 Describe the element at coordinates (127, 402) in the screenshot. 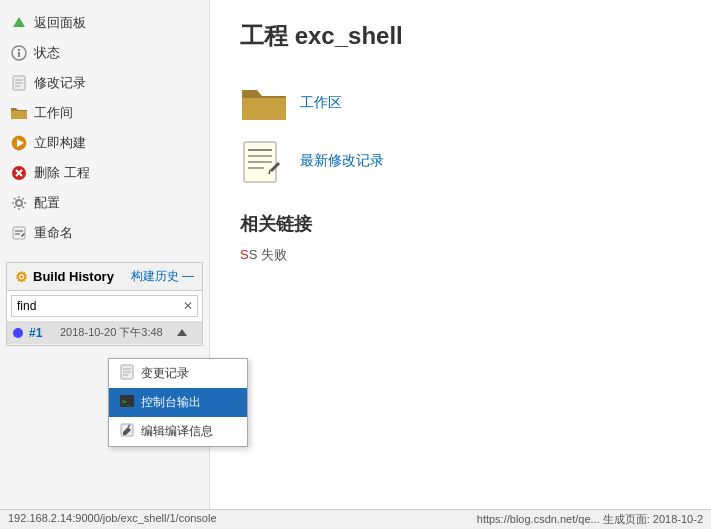

I see `console-icon: >_` at that location.